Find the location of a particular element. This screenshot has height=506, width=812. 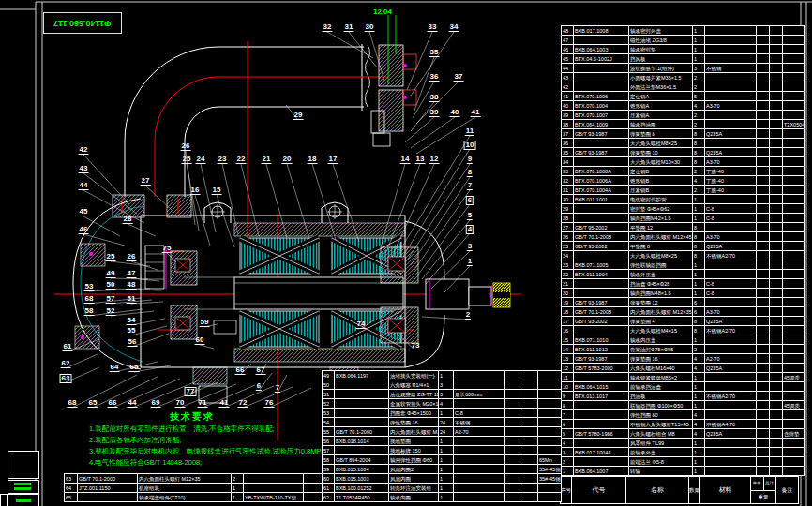

bom-cell: 45调质 is located at coordinates (794, 378).